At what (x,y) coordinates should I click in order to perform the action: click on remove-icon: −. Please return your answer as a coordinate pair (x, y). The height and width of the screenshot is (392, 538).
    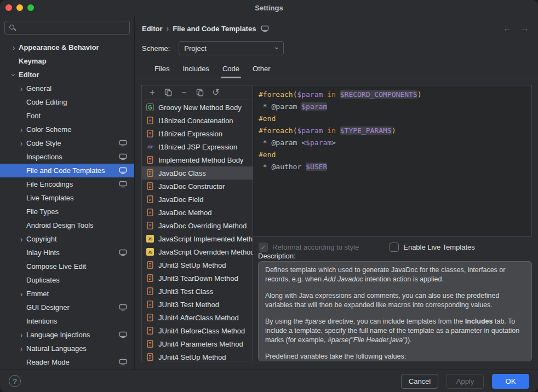
    Looking at the image, I should click on (184, 93).